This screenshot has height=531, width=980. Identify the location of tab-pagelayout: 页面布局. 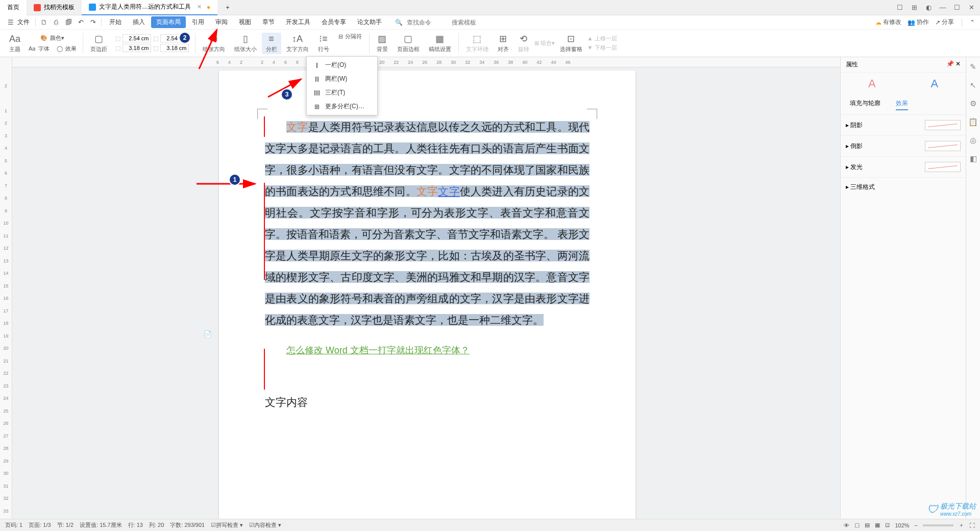
(168, 22).